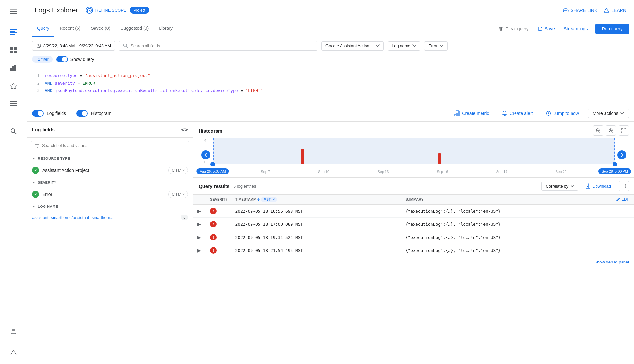 This screenshot has width=634, height=364. What do you see at coordinates (199, 250) in the screenshot?
I see `row-expand-4: ▶` at bounding box center [199, 250].